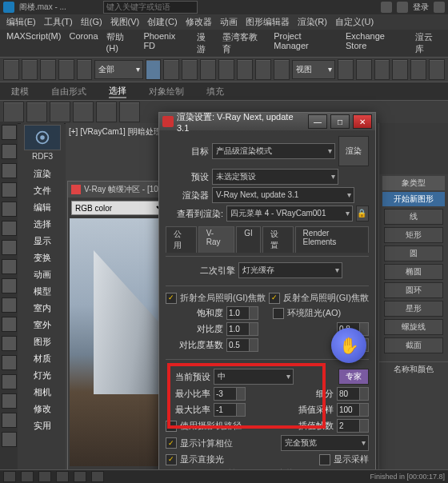  I want to click on cat-edit: 编辑, so click(42, 208).